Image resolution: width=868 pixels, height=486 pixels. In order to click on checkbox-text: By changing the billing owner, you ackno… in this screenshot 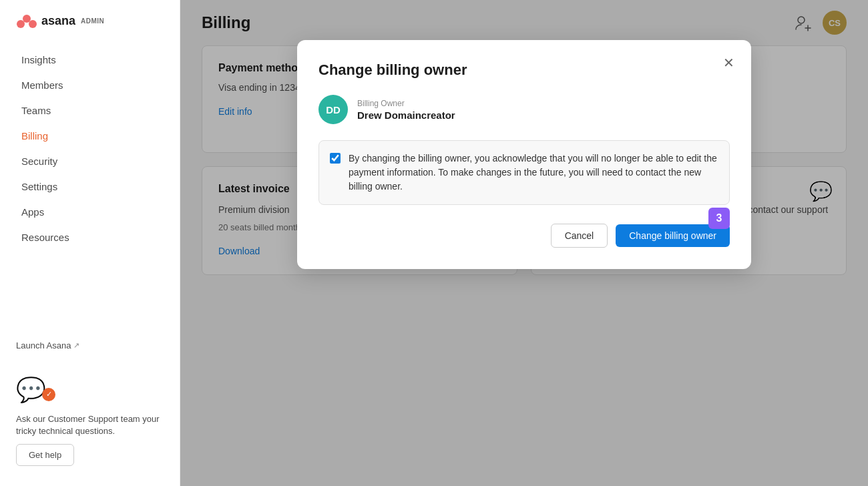, I will do `click(533, 172)`.